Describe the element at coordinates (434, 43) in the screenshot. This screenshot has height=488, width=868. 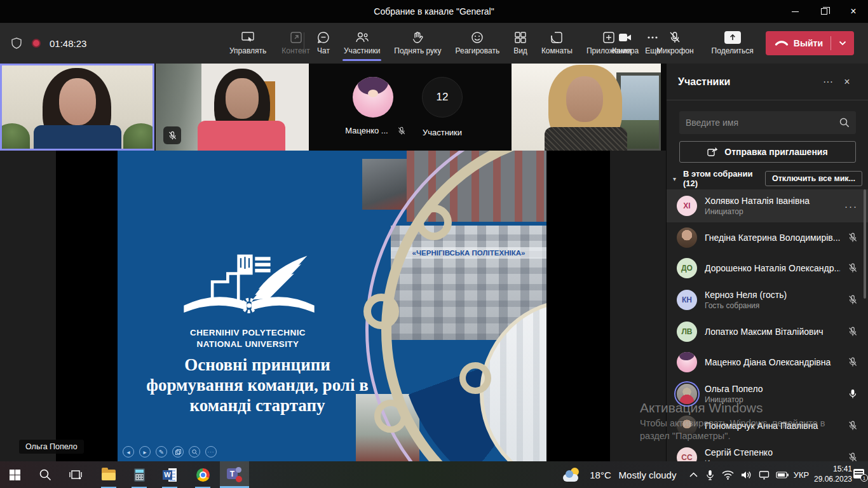
I see `meeting-toolbar: 01:48:23 Управлять Контент` at that location.